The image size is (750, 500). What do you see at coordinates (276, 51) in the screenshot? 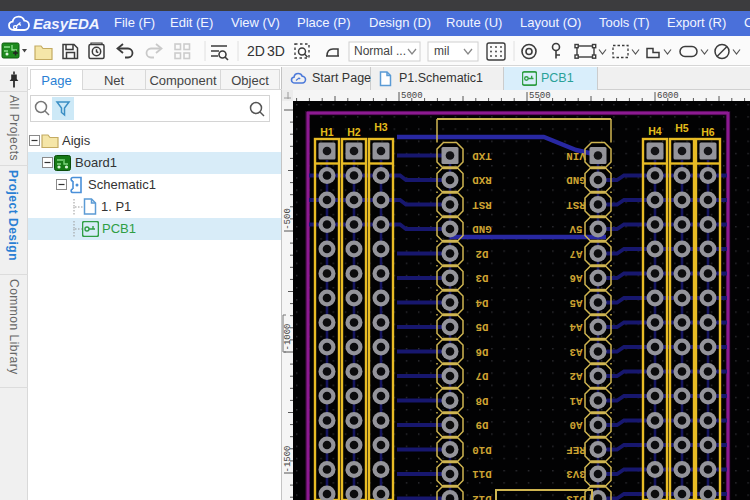
I see `svg-text: 3D` at bounding box center [276, 51].